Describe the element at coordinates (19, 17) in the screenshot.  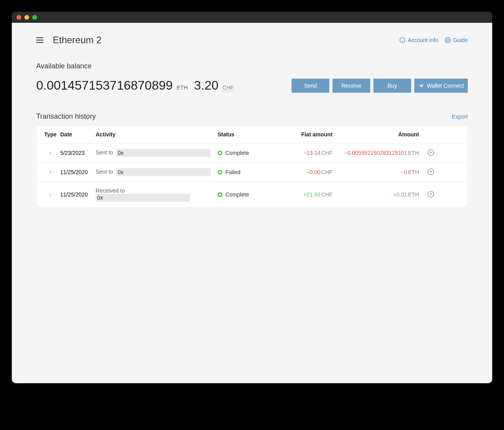
I see `window-close-icon` at that location.